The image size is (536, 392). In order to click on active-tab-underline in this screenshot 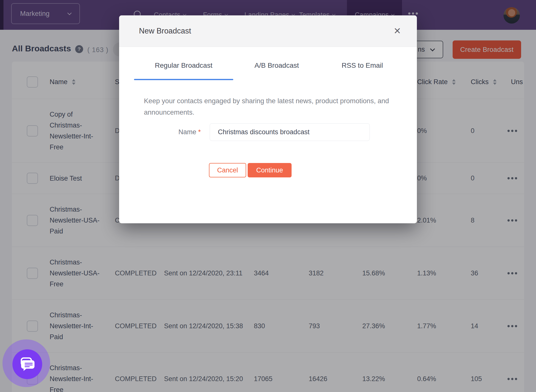, I will do `click(184, 79)`.